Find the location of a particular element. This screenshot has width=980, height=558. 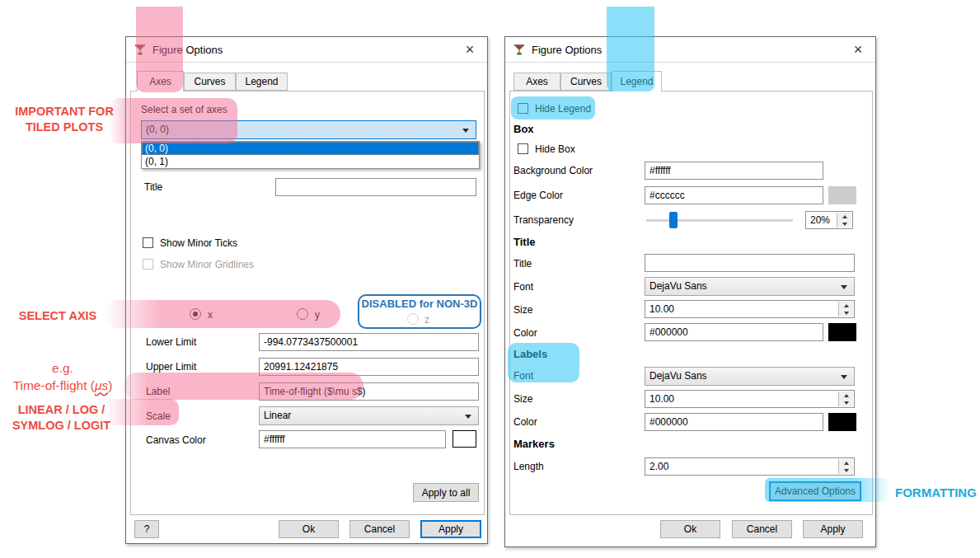

show-minor-gridlines-checkbox is located at coordinates (148, 264).